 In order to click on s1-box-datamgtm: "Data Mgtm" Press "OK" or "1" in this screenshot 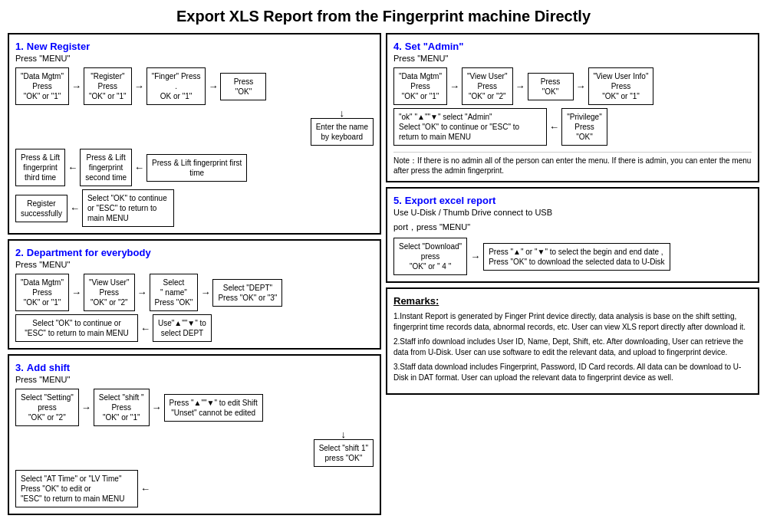, I will do `click(42, 86)`.